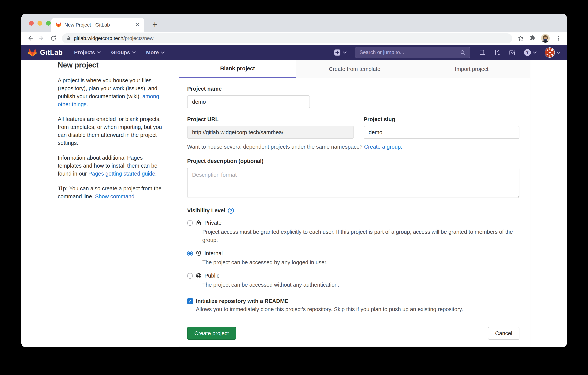  Describe the element at coordinates (42, 38) in the screenshot. I see `forward-icon` at that location.